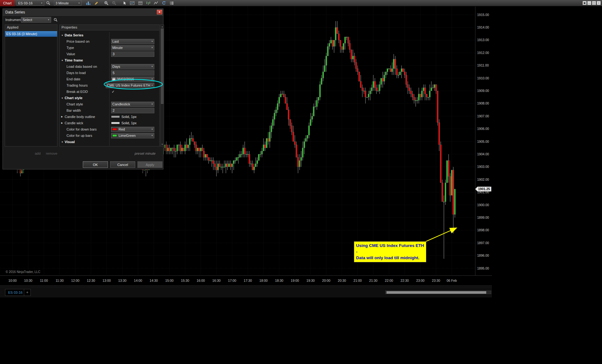 The width and height of the screenshot is (602, 364). Describe the element at coordinates (70, 48) in the screenshot. I see `prop-label-text: Type` at that location.